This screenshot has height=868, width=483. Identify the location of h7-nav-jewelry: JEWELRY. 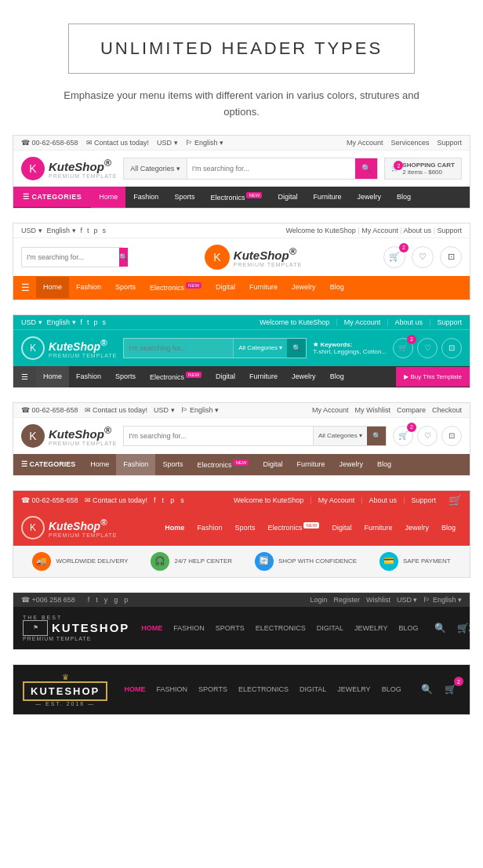
(354, 689).